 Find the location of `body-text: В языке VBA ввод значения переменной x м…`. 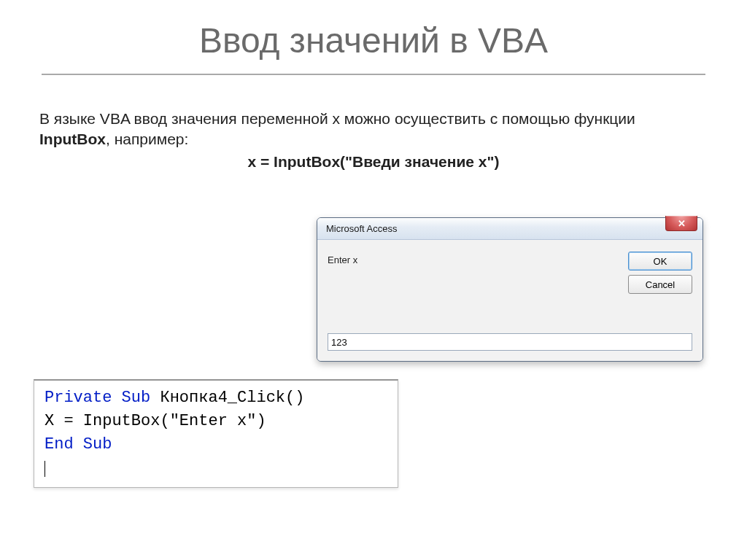

body-text: В языке VBA ввод значения переменной x м… is located at coordinates (374, 140).